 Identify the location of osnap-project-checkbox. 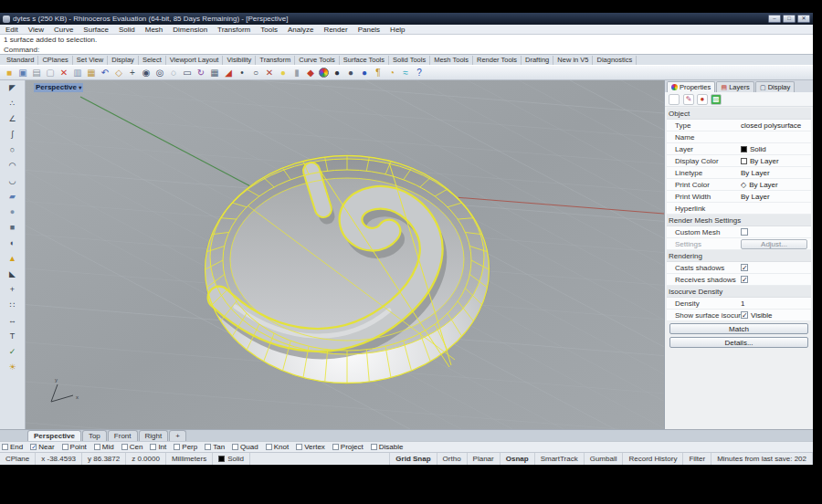
(336, 447).